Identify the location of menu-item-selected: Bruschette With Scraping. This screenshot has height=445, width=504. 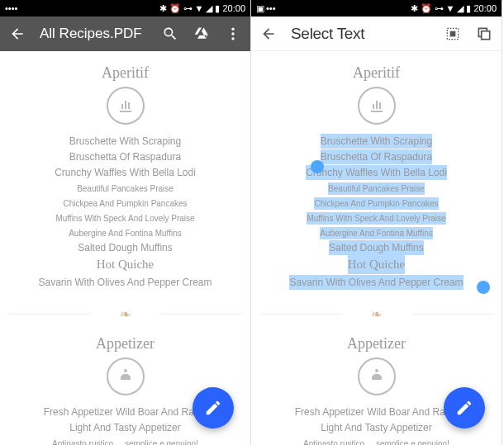
(377, 141).